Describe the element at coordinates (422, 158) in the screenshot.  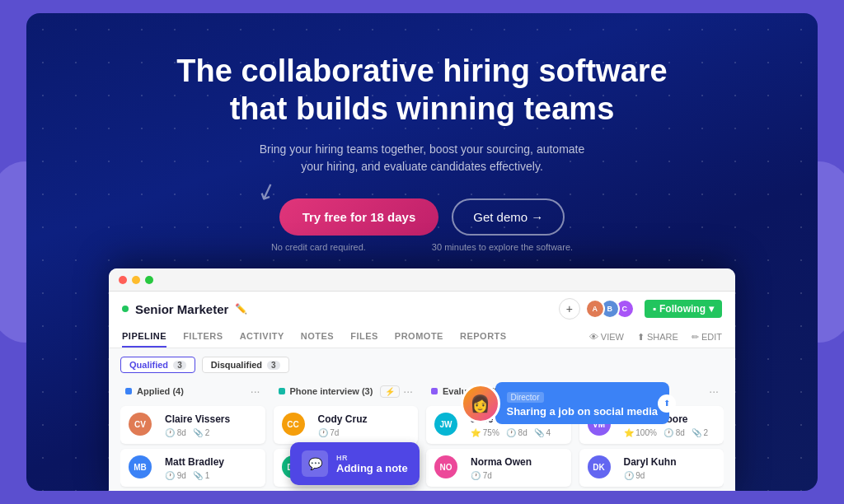
I see `hero-subheadline: Bring your hiring teams together, boost …` at that location.